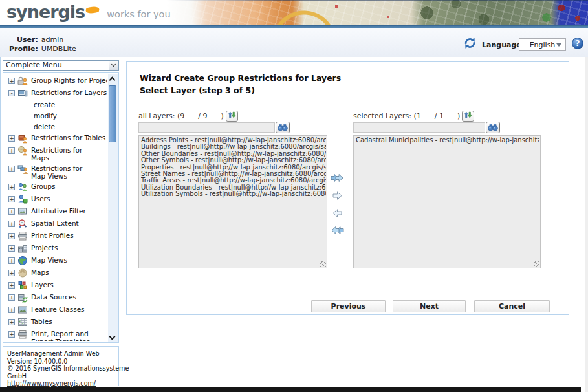 The width and height of the screenshot is (588, 392). What do you see at coordinates (43, 285) in the screenshot?
I see `sidebar-item-label: Layers` at bounding box center [43, 285].